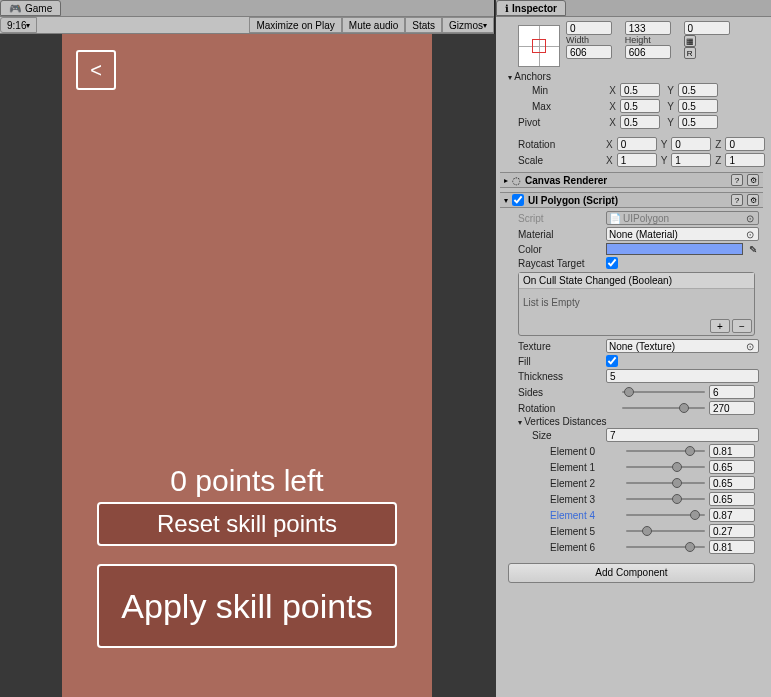 Image resolution: width=771 pixels, height=697 pixels. I want to click on rotation-row: Rotation X Y Z, so click(632, 144).